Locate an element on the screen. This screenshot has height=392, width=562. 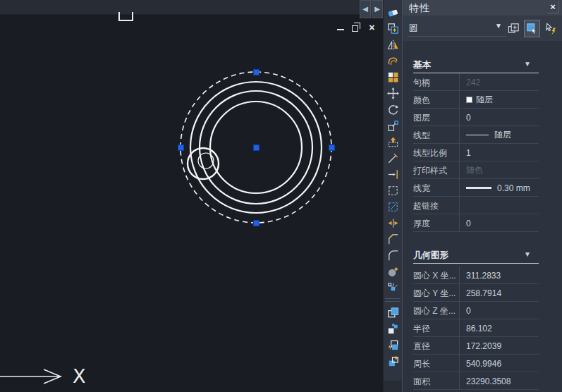
select-objects-button is located at coordinates (532, 28).